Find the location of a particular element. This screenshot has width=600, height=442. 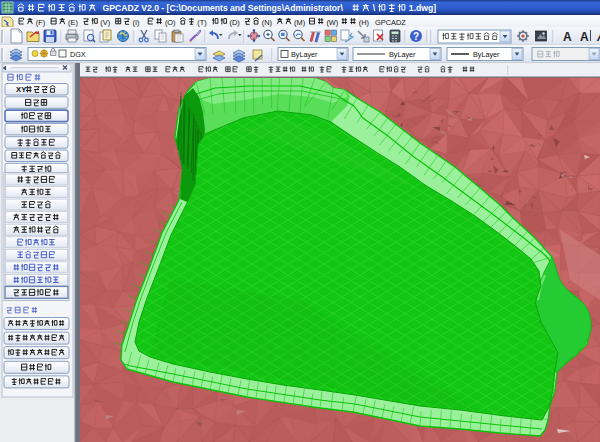

svg-text: GPCADZ is located at coordinates (390, 22).